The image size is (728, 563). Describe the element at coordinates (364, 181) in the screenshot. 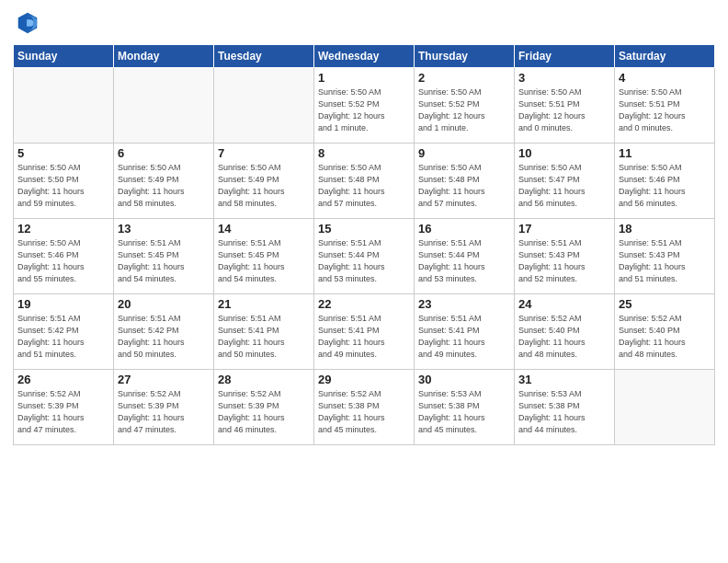

I see `calendar-cell: 8Sunrise: 5:50 AM Sunset: 5:48 PM Daylig…` at that location.